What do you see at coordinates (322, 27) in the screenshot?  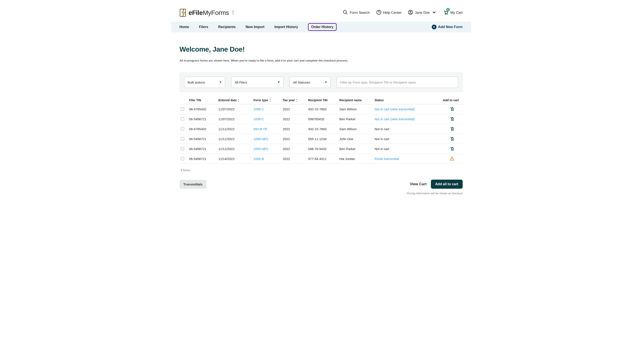 I see `nav-order-history: Order History` at bounding box center [322, 27].